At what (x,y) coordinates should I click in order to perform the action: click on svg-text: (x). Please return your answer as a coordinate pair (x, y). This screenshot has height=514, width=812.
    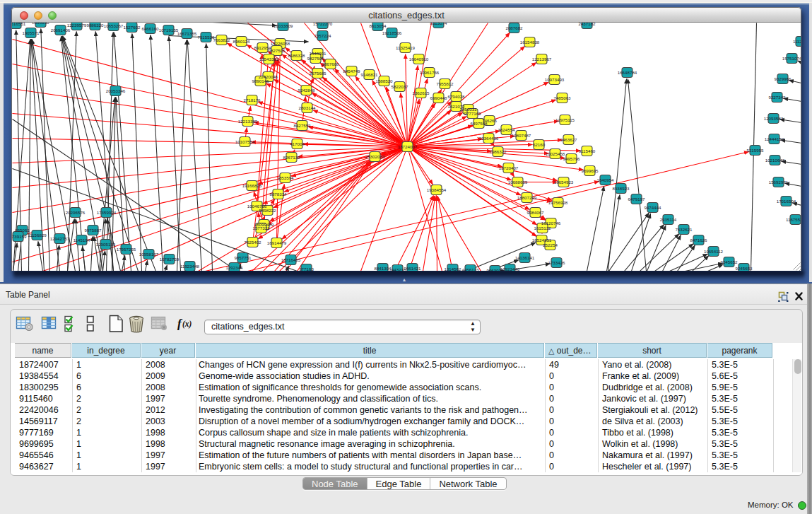
    Looking at the image, I should click on (187, 324).